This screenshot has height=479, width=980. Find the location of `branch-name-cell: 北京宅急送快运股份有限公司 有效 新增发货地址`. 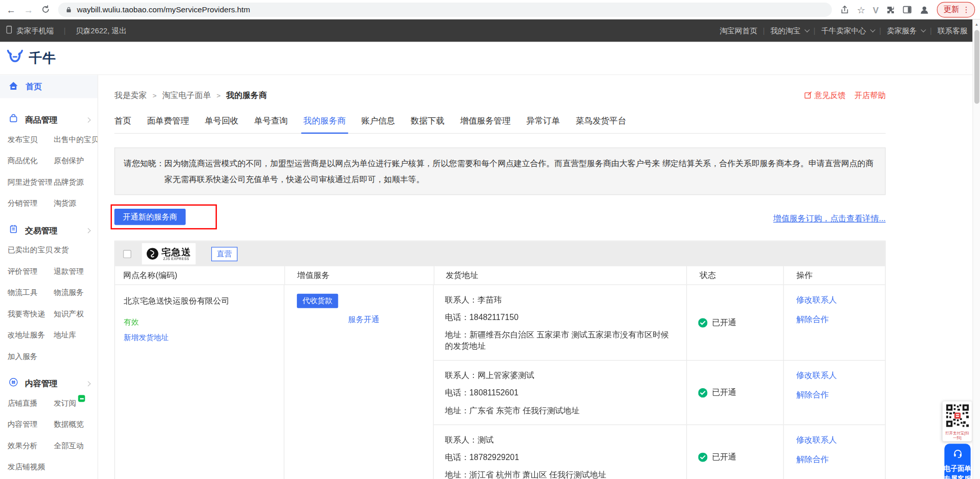

branch-name-cell: 北京宅急送快运股份有限公司 有效 新增发货地址 is located at coordinates (199, 382).